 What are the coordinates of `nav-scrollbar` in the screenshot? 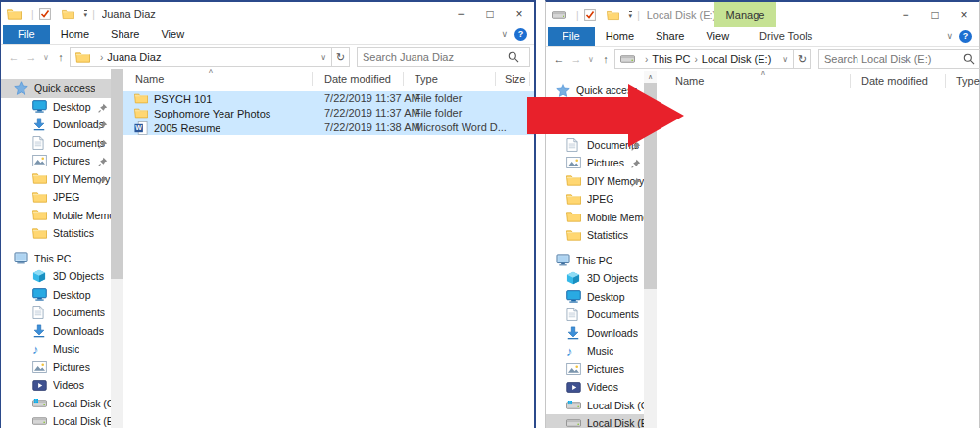 It's located at (118, 249).